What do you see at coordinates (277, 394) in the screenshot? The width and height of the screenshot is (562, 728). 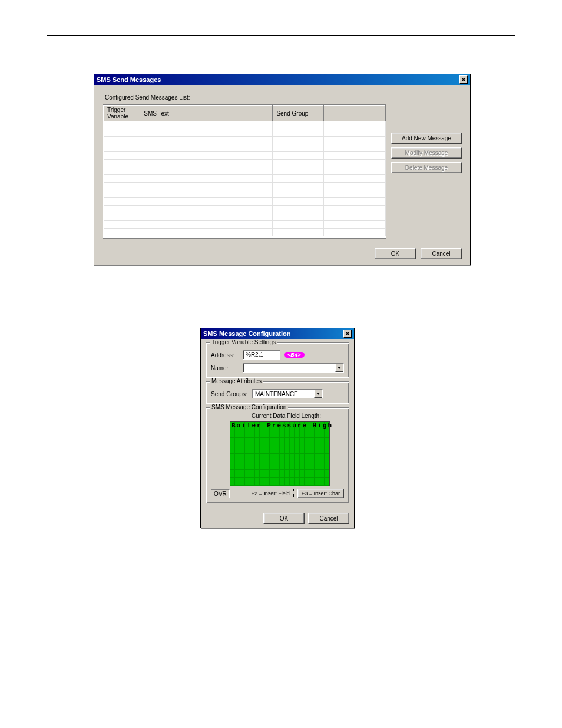 I see `send-groups-value: MAINTENANCE` at bounding box center [277, 394].